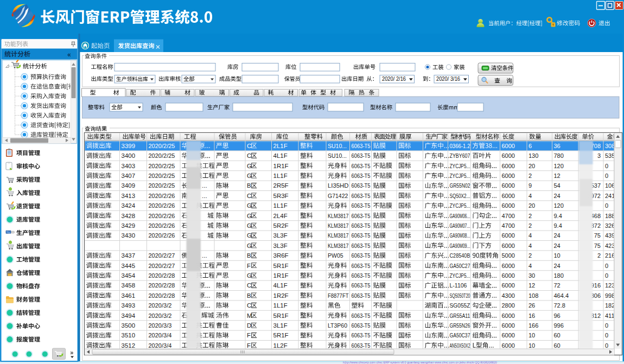  I want to click on svg-text: 72, so click(557, 285).